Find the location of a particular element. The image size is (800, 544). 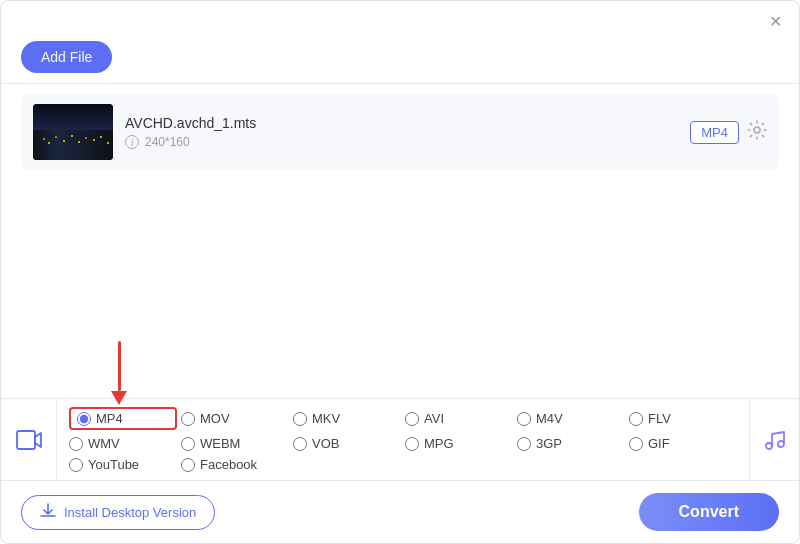

file-item: AVCHD.avchd_1.mts i 240*160 MP4 is located at coordinates (400, 132).